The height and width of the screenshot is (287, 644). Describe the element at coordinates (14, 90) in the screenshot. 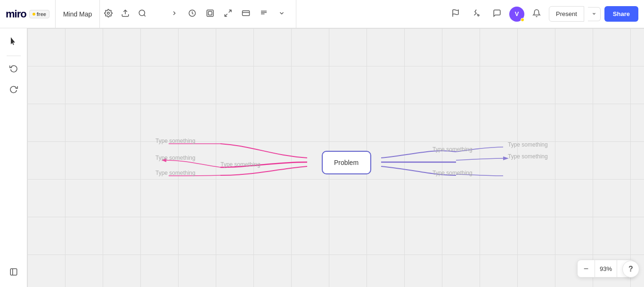

I see `redo-icon` at that location.